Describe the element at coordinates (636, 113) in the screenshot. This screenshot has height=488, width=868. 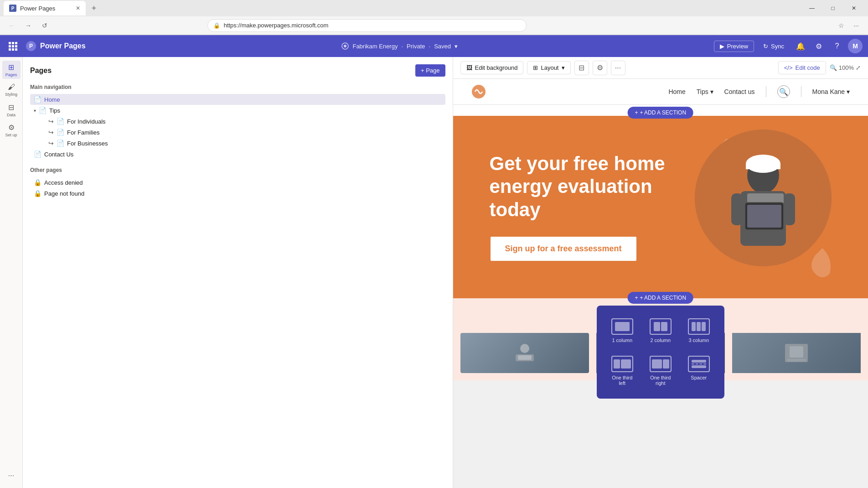
I see `add-section-plus-icon: +` at that location.